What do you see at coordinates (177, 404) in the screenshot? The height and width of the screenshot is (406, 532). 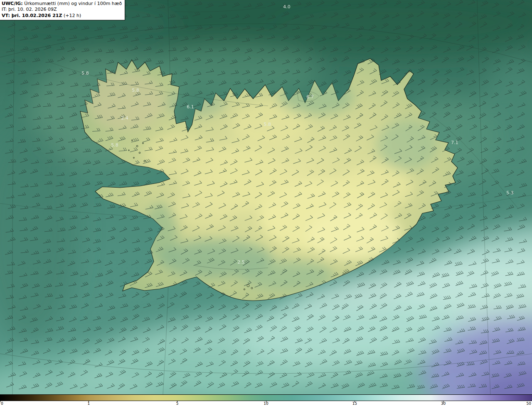 I see `colorbar-tick-label: 5` at bounding box center [177, 404].